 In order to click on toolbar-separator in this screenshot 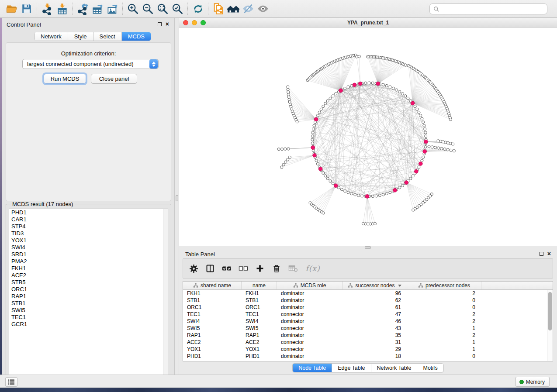, I will do `click(37, 9)`.